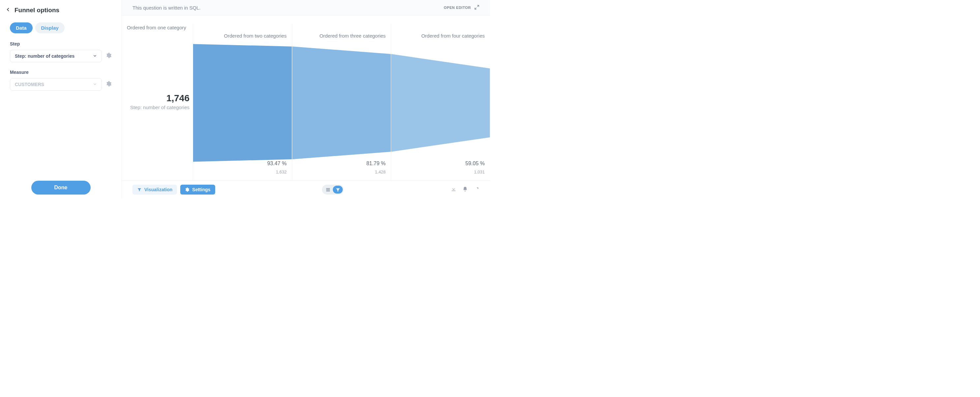  Describe the element at coordinates (109, 56) in the screenshot. I see `step-gear-icon` at that location.